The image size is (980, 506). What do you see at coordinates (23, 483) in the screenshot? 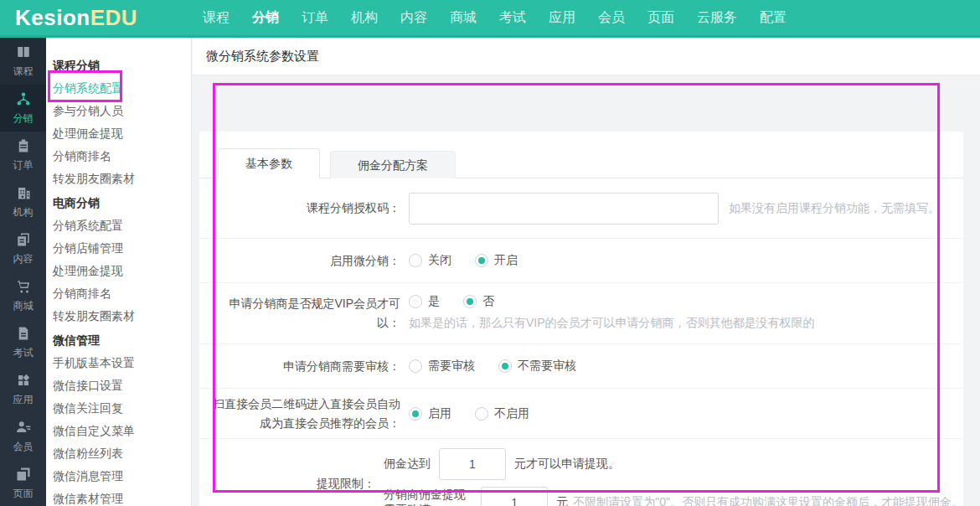
I see `rail-item-pages: 页面` at bounding box center [23, 483].